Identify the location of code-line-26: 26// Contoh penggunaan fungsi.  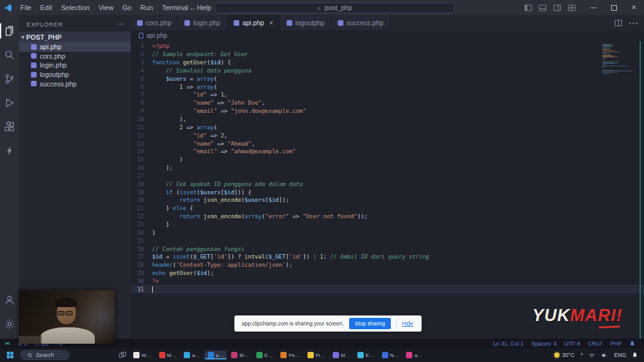
(388, 248).